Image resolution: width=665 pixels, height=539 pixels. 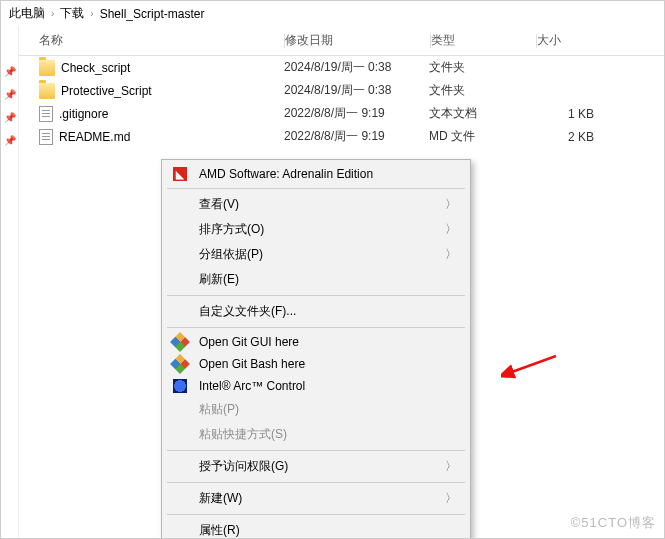 What do you see at coordinates (574, 114) in the screenshot?
I see `file-size: 1 KB` at bounding box center [574, 114].